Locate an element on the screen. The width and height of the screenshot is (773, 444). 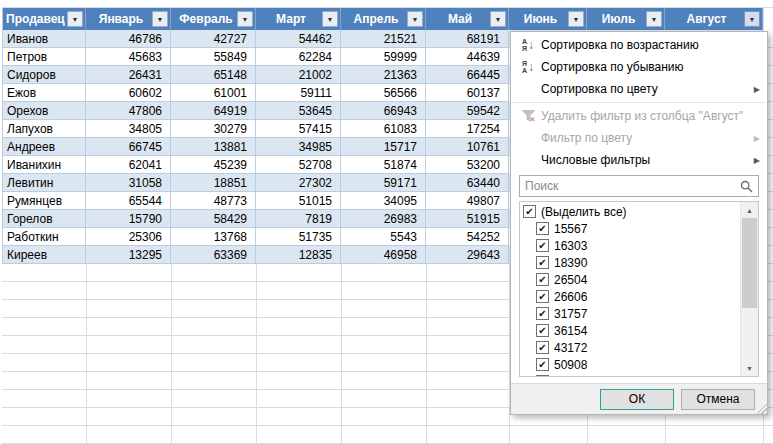
value-cell: 59999 is located at coordinates (384, 57).